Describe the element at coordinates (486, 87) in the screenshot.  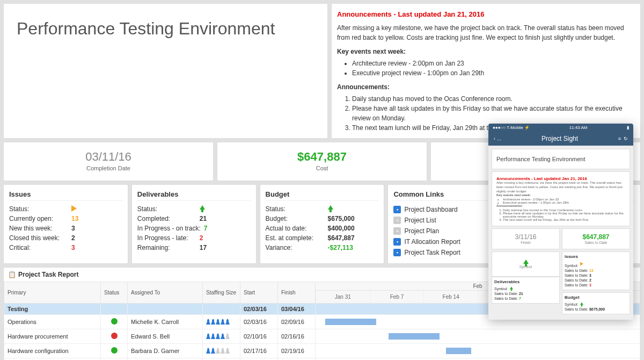
I see `ann-subheading: Announcements:` at that location.